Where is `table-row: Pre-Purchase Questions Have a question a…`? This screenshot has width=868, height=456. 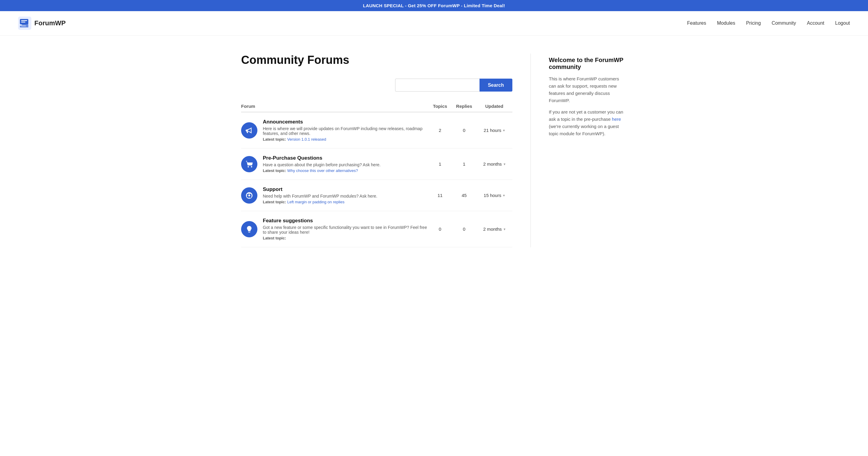 table-row: Pre-Purchase Questions Have a question a… is located at coordinates (377, 164).